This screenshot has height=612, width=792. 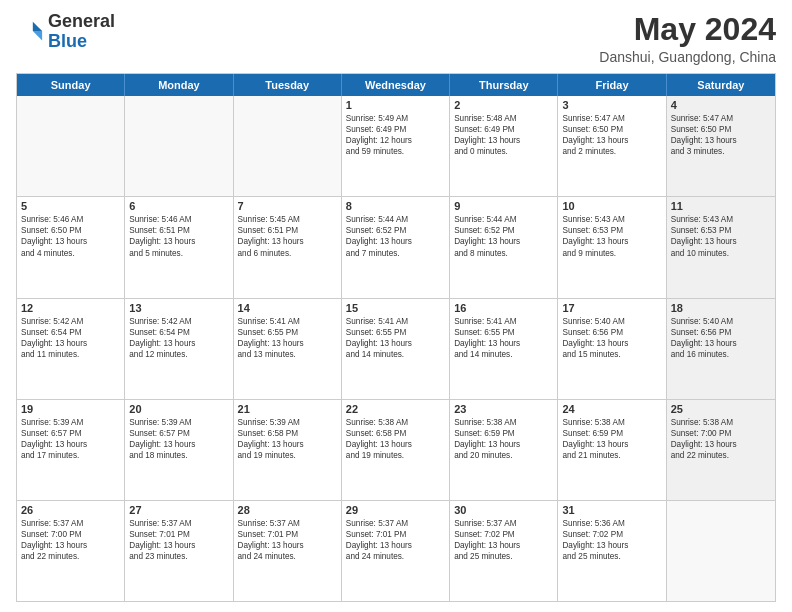 What do you see at coordinates (82, 22) in the screenshot?
I see `logo-text-general: General` at bounding box center [82, 22].